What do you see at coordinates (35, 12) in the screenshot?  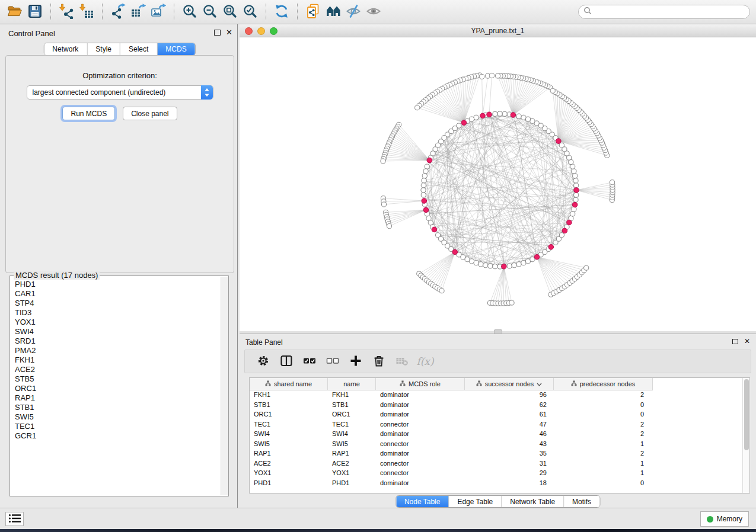 I see `save-session-button` at bounding box center [35, 12].